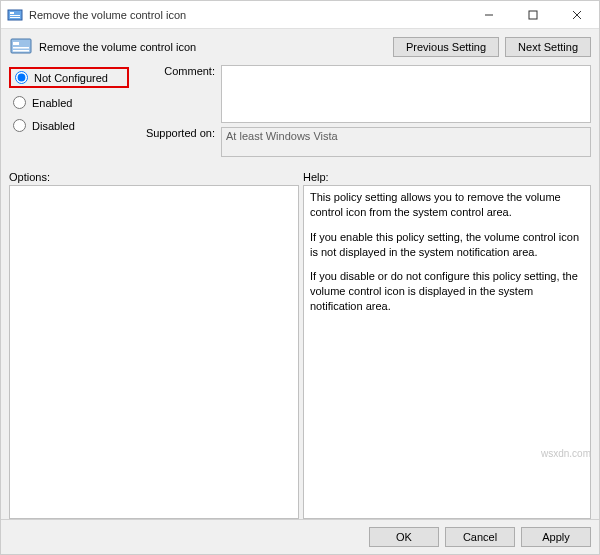 The width and height of the screenshot is (600, 555). Describe the element at coordinates (556, 537) in the screenshot. I see `apply-button: Apply` at that location.